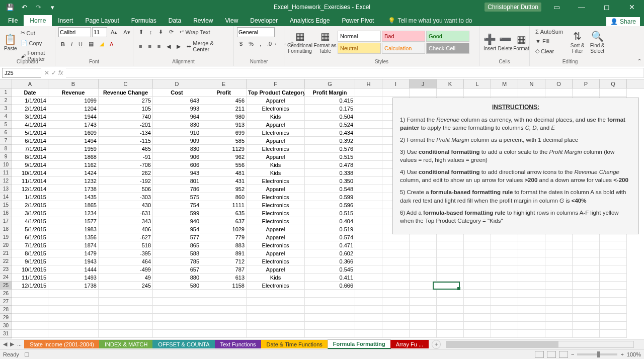 This screenshot has width=644, height=362. Describe the element at coordinates (328, 237) in the screenshot. I see `table-row: 6/1/20151356-627577779Apparel0.574` at that location.